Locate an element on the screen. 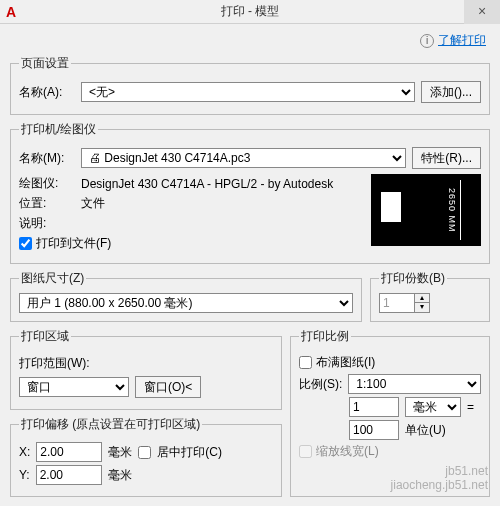  offset-y-input is located at coordinates (69, 475).